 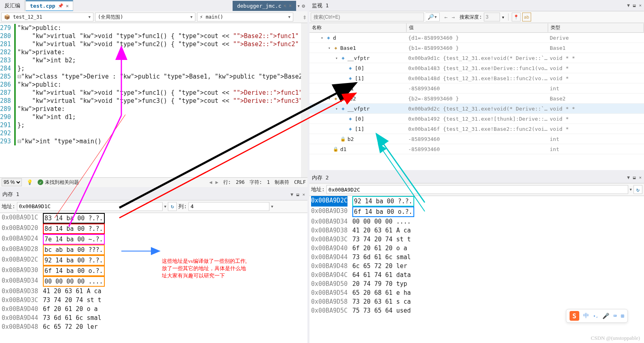 What do you see at coordinates (259, 6) in the screenshot?
I see `tab-label: debugger_jmc.c` at bounding box center [259, 6].